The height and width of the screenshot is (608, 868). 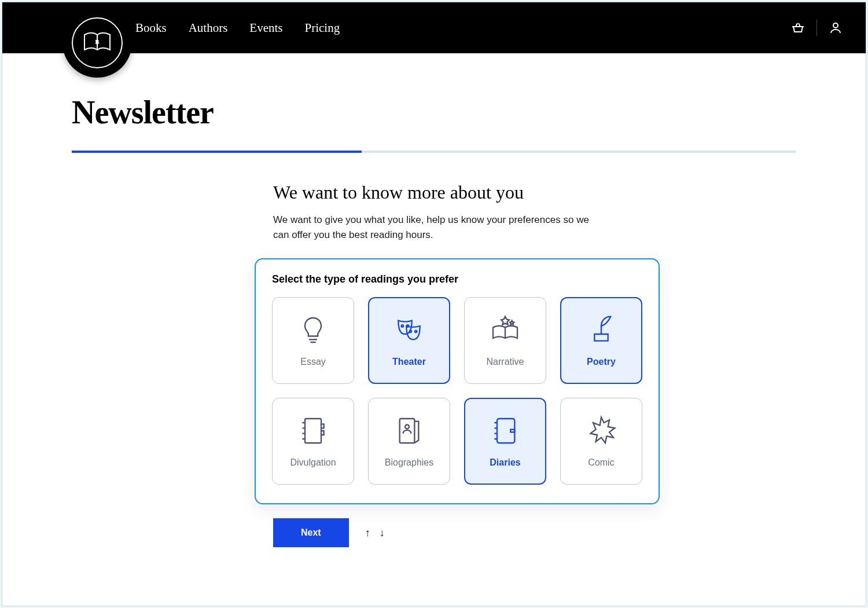 I want to click on tile-diaries: Diaries, so click(x=505, y=441).